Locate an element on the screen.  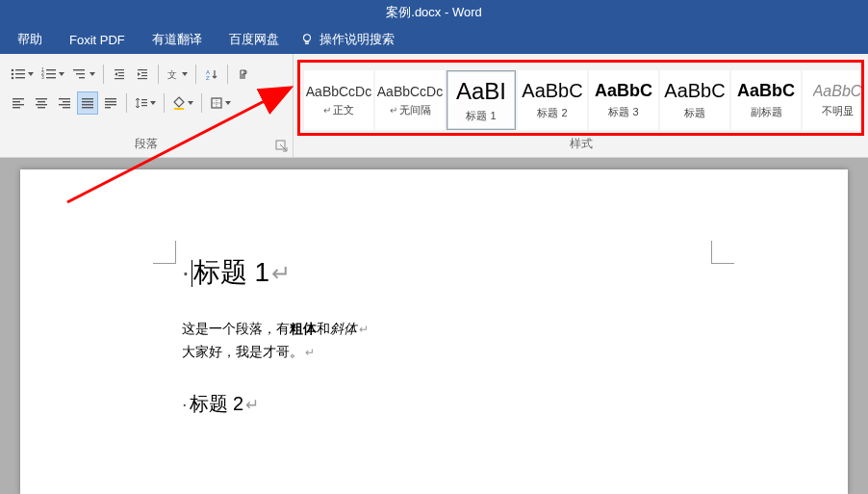
paragraph-group: 123 文 AZ is located at coordinates (146, 106).